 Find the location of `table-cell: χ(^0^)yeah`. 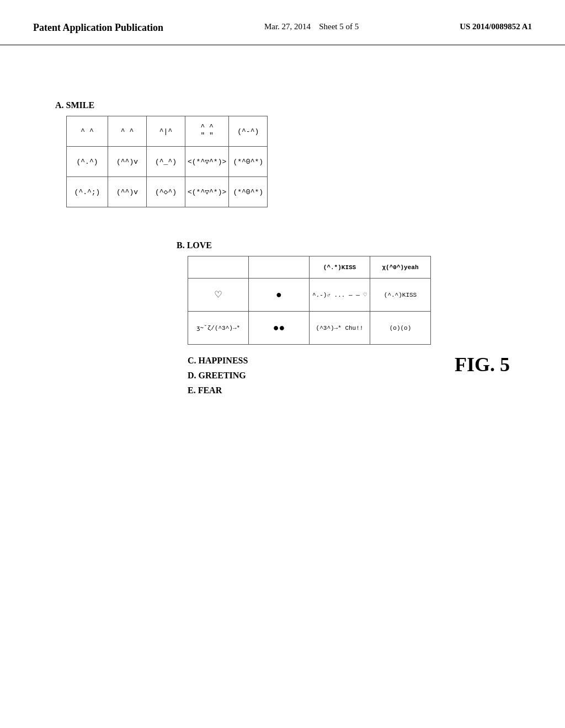

table-cell: χ(^0^)yeah is located at coordinates (401, 267).